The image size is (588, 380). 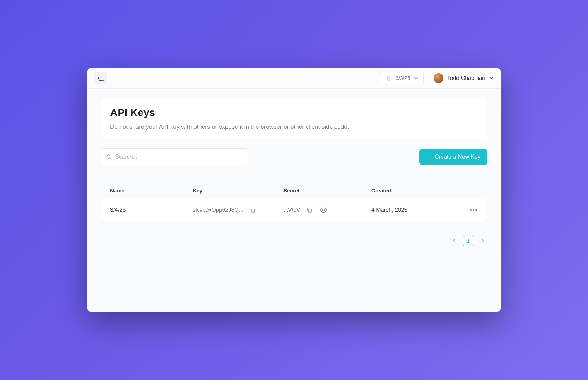 What do you see at coordinates (468, 241) in the screenshot?
I see `pagination-page-label: 1` at bounding box center [468, 241].